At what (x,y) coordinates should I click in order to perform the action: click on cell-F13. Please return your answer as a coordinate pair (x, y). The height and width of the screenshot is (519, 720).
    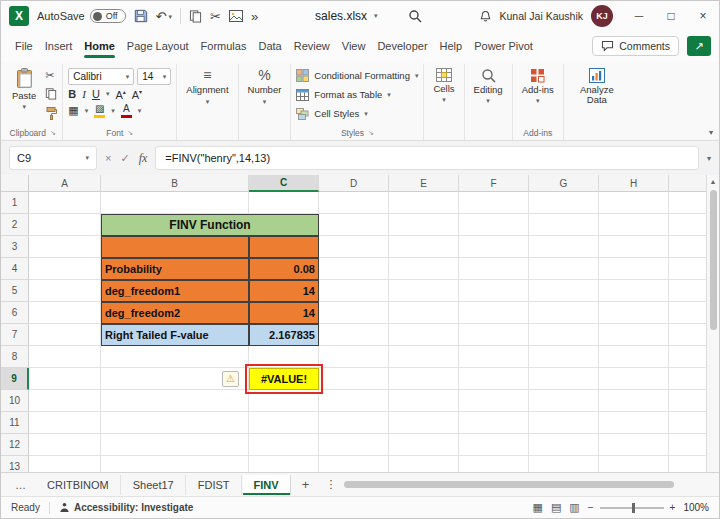
    Looking at the image, I should click on (494, 464).